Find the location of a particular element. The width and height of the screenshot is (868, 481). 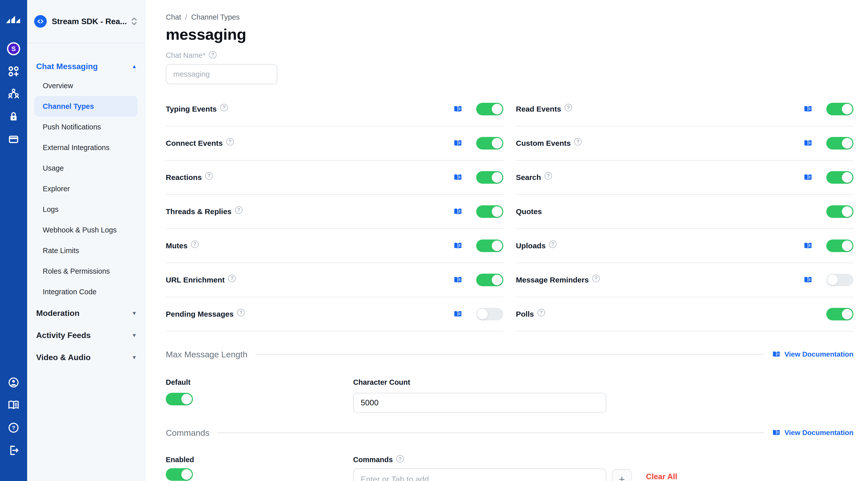

feature-row-read-events: Read Events ? is located at coordinates (685, 109).